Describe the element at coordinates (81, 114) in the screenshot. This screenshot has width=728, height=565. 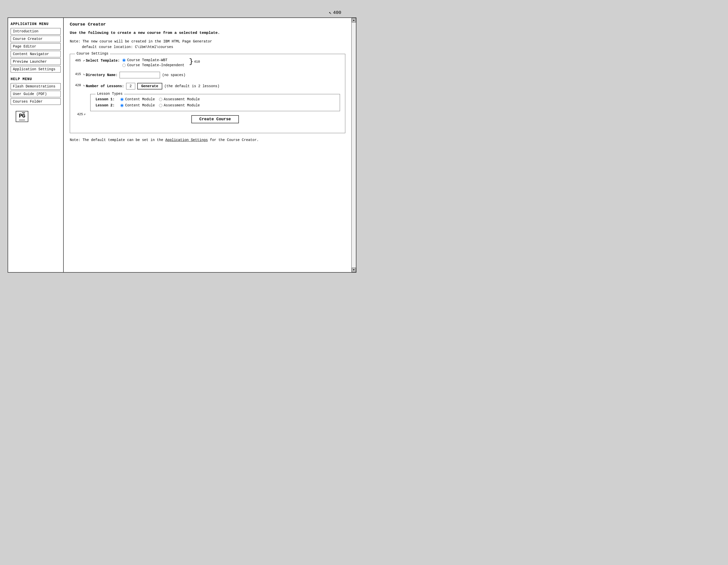
I see `ref-425-label: 425 ↗` at that location.